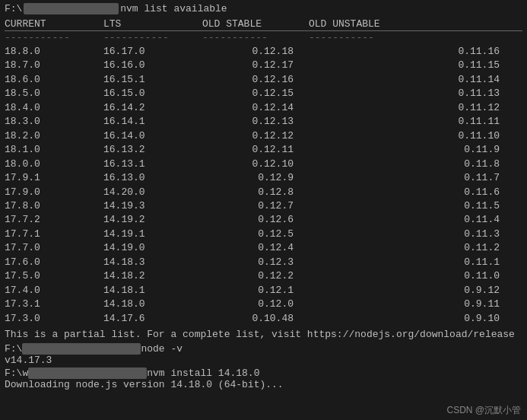 The width and height of the screenshot is (527, 420). Describe the element at coordinates (263, 52) in the screenshot. I see `table-row: 18.8.0 16.17.0 0.12.18 0.11.16` at that location.